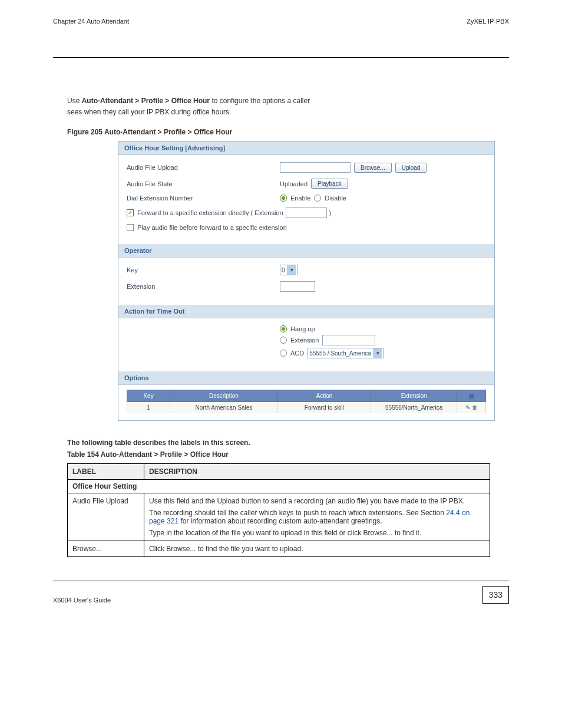 The image size is (562, 728). Describe the element at coordinates (315, 167) in the screenshot. I see `audio-upload-path-input` at that location.